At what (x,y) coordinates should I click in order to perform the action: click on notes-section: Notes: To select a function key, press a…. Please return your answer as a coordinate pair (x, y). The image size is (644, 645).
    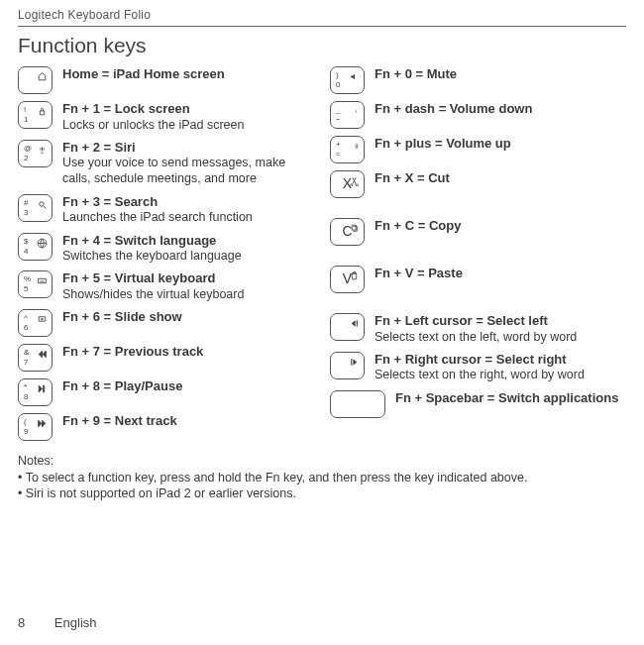
    Looking at the image, I should click on (322, 478).